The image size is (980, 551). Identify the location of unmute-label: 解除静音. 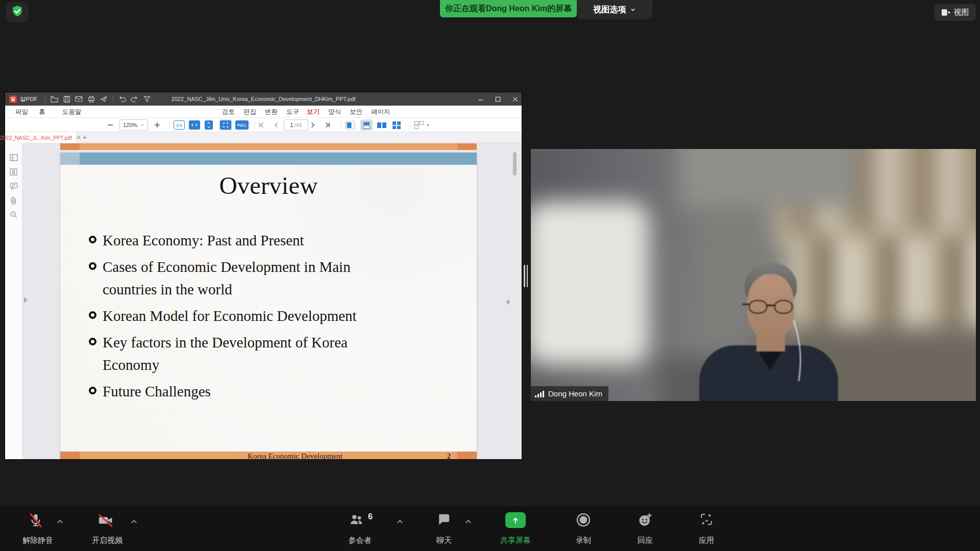
(38, 541).